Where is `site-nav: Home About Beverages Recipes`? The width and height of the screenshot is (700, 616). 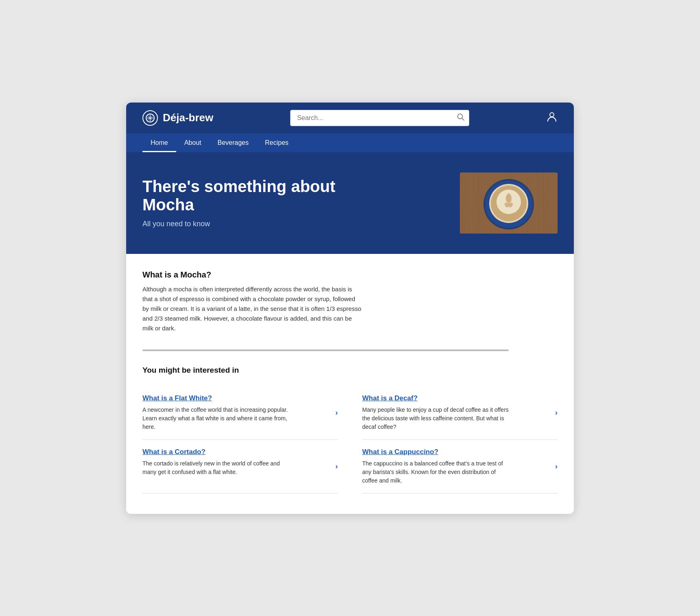 site-nav: Home About Beverages Recipes is located at coordinates (350, 143).